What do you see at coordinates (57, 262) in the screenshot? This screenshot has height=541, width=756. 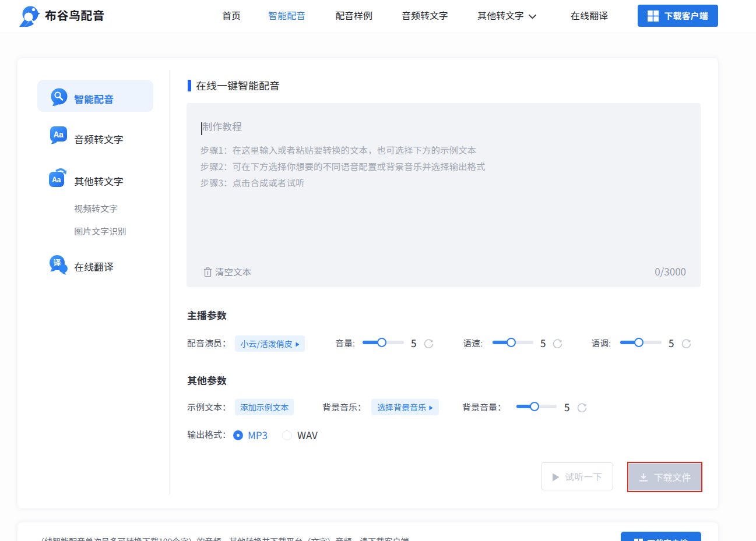 I see `svg-text: 译` at bounding box center [57, 262].